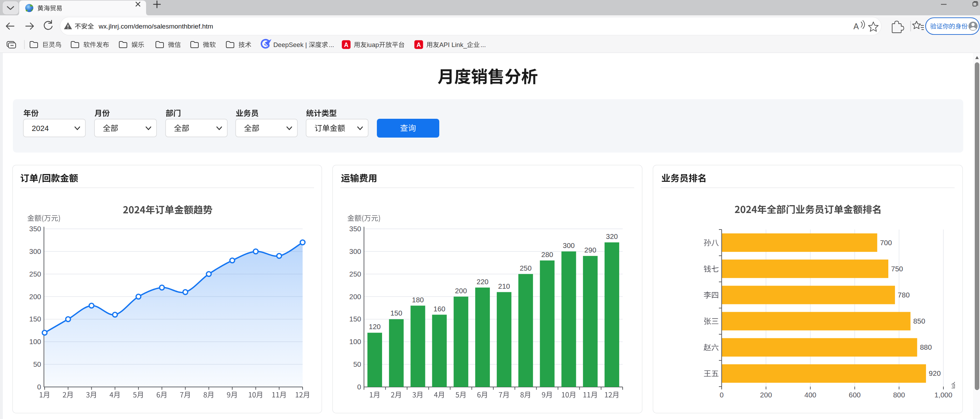  What do you see at coordinates (904, 295) in the screenshot?
I see `svg-text: 780` at bounding box center [904, 295].